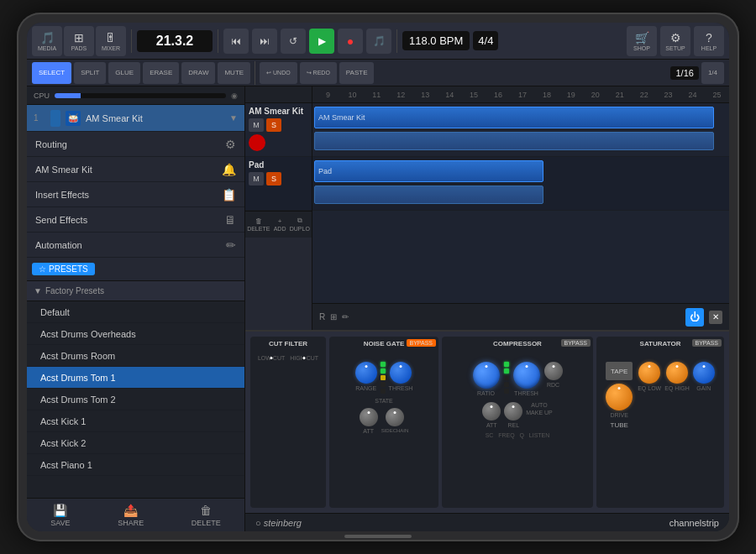 This screenshot has height=554, width=756. What do you see at coordinates (136, 421) in the screenshot?
I see `preset-acst-kick1: Acst Kick 1` at bounding box center [136, 421].